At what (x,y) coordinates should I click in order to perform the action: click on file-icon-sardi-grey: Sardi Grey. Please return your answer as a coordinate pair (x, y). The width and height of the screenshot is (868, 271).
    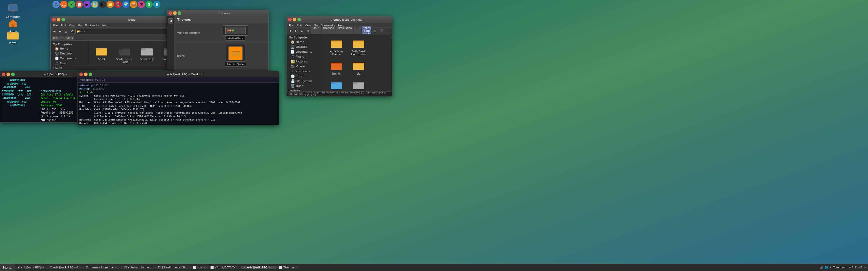
    Looking at the image, I should click on (147, 54).